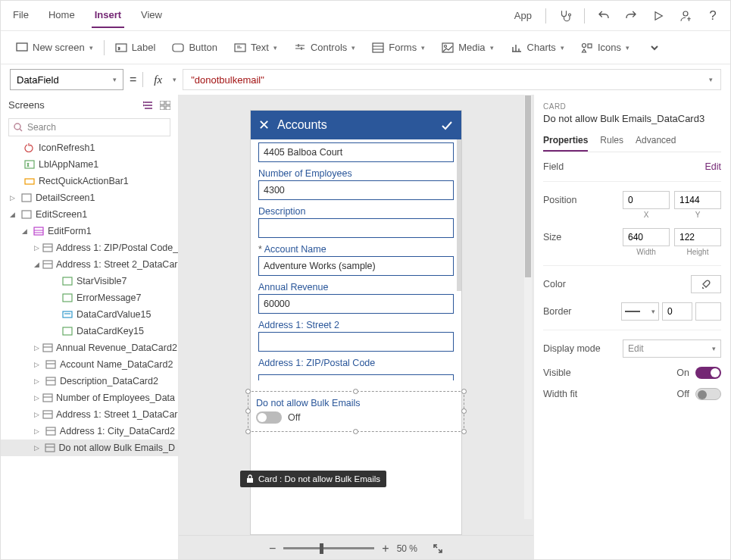  I want to click on tree-item-rectquickactionbar: RectQuickActionBar1, so click(89, 181).